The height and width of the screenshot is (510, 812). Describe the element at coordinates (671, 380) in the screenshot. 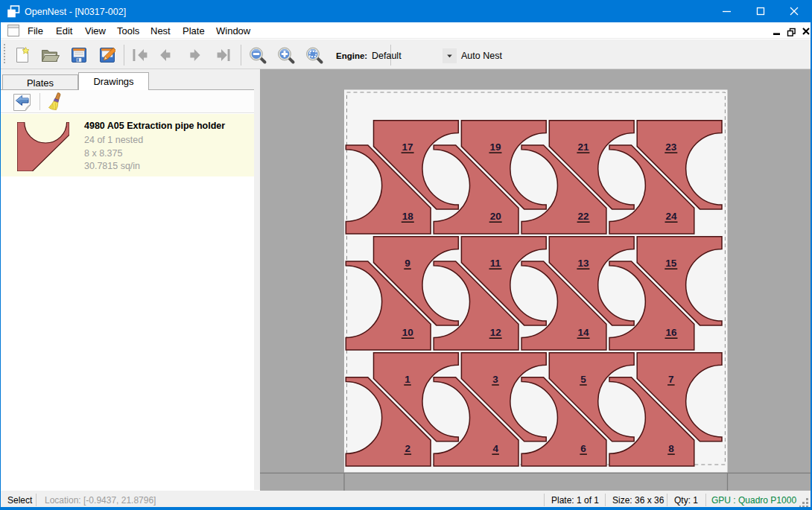

I see `svg-text: 7` at that location.